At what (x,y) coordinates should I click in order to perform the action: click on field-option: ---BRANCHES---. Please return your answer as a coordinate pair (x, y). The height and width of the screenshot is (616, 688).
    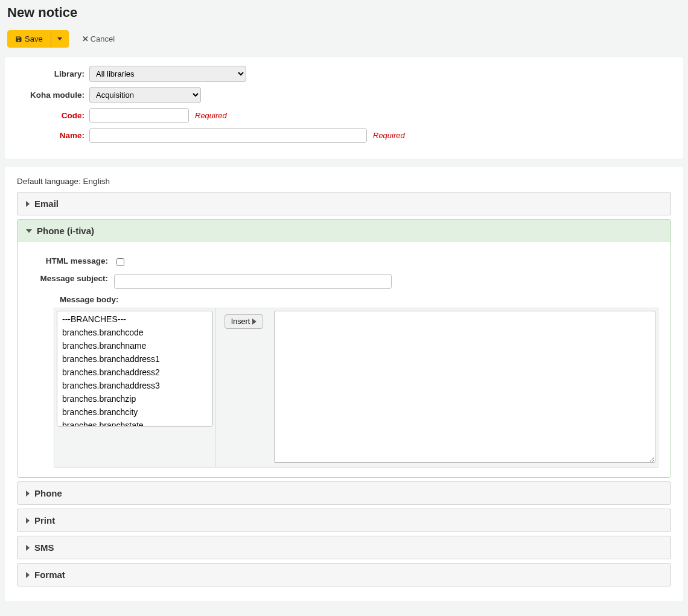
    Looking at the image, I should click on (135, 319).